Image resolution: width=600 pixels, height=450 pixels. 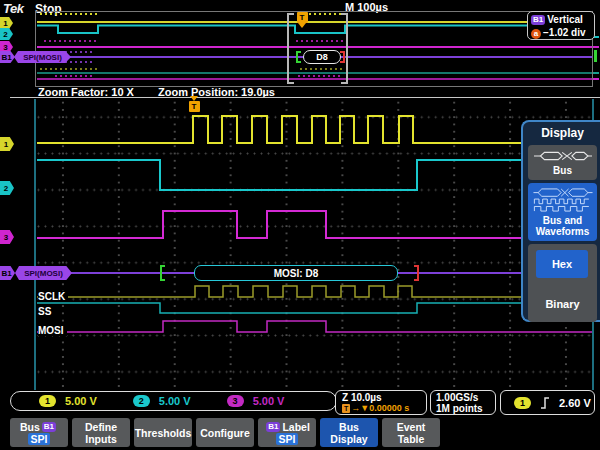 I want to click on channel-marker-B1-3: B1, so click(x=8, y=57).